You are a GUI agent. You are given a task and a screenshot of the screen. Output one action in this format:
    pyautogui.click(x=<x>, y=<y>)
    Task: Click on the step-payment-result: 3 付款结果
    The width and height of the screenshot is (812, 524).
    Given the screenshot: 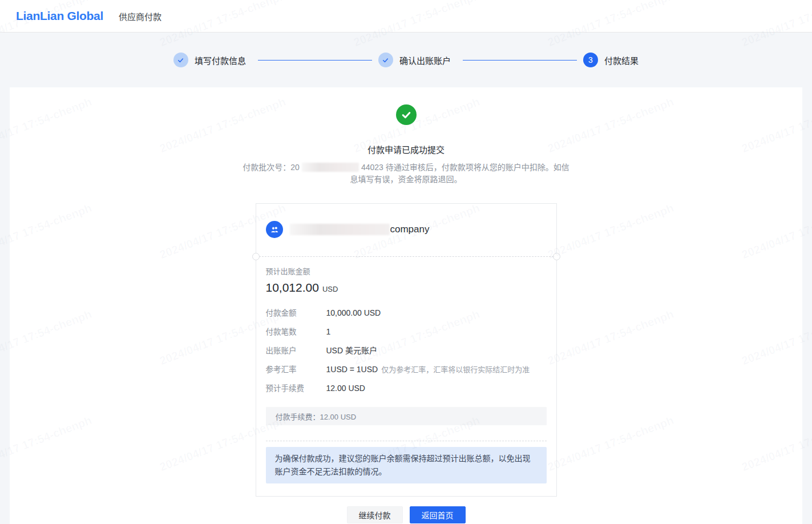 What is the action you would take?
    pyautogui.click(x=611, y=60)
    